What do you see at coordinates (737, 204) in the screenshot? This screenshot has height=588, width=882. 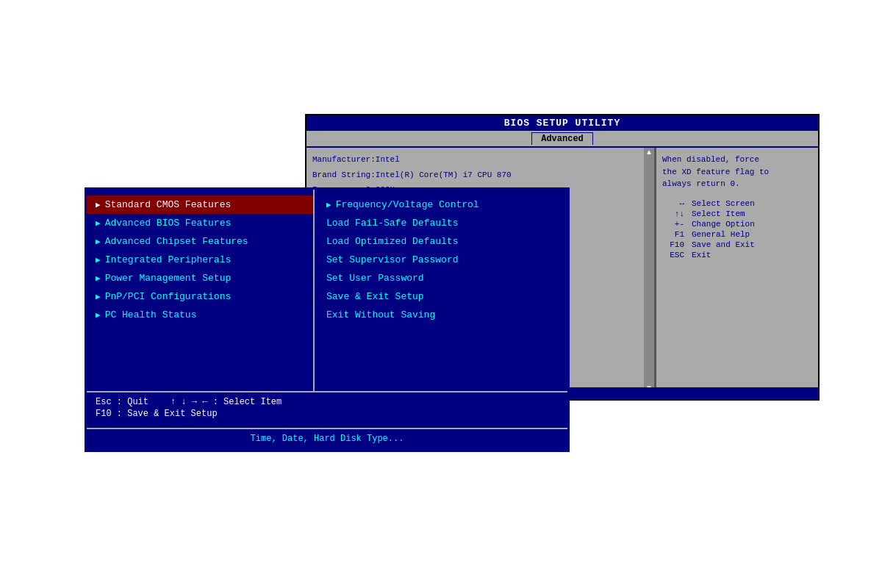 I see `key-help-select-screen: ↔ Select Screen` at bounding box center [737, 204].